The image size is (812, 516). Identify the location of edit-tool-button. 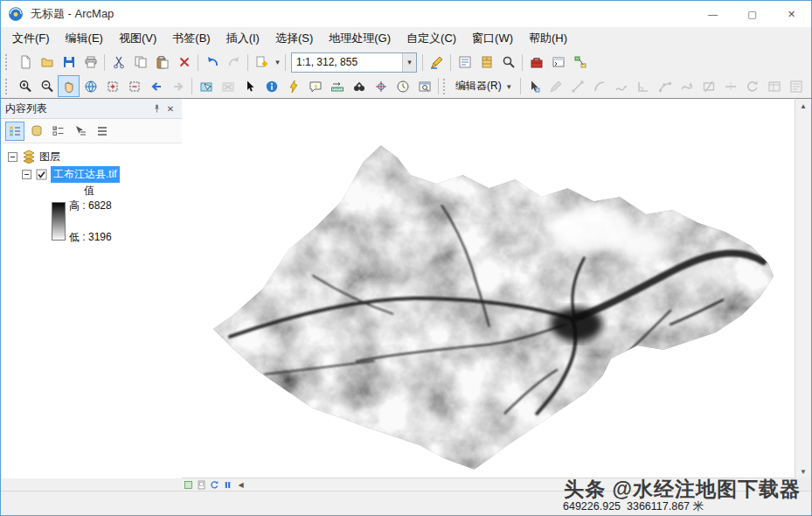
(535, 86).